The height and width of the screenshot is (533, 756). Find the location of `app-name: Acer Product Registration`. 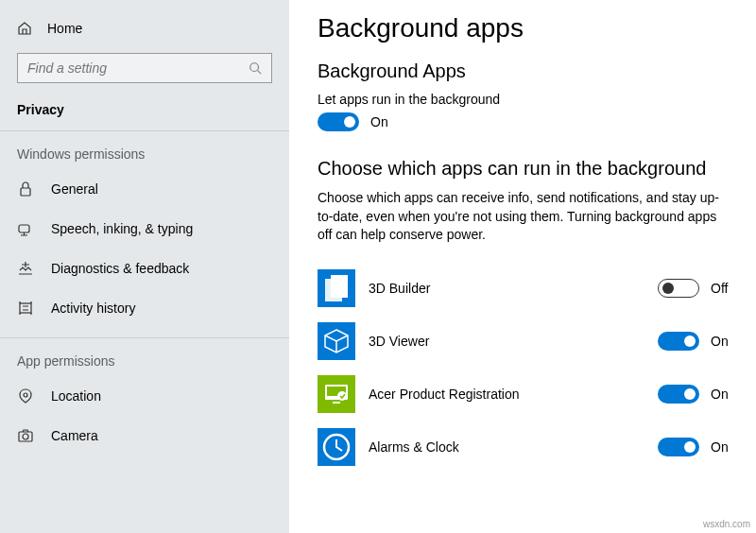

app-name: Acer Product Registration is located at coordinates (507, 394).